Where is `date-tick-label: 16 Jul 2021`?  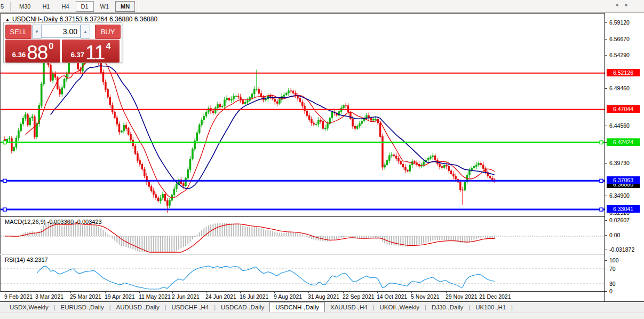 date-tick-label: 16 Jul 2021 is located at coordinates (254, 297).